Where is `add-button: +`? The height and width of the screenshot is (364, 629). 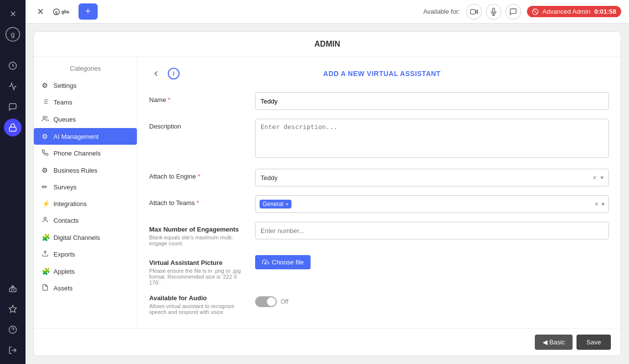
add-button: + is located at coordinates (88, 12).